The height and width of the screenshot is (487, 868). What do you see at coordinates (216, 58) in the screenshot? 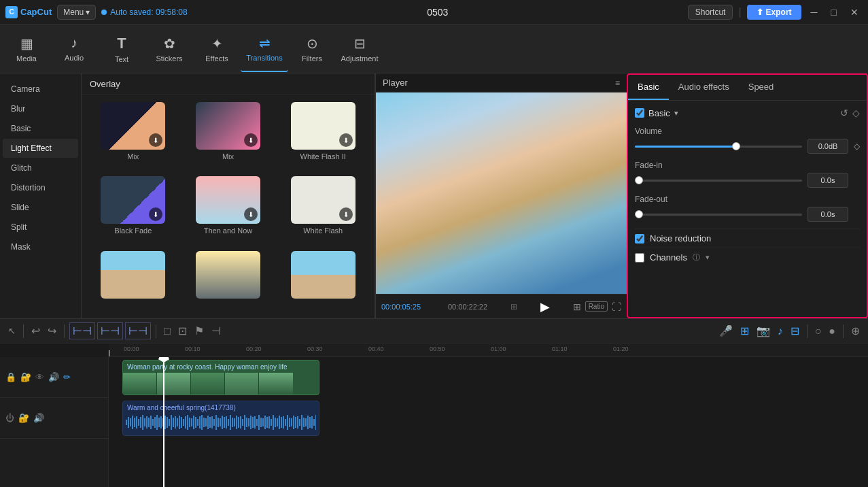
I see `effects-label: Effects` at bounding box center [216, 58].